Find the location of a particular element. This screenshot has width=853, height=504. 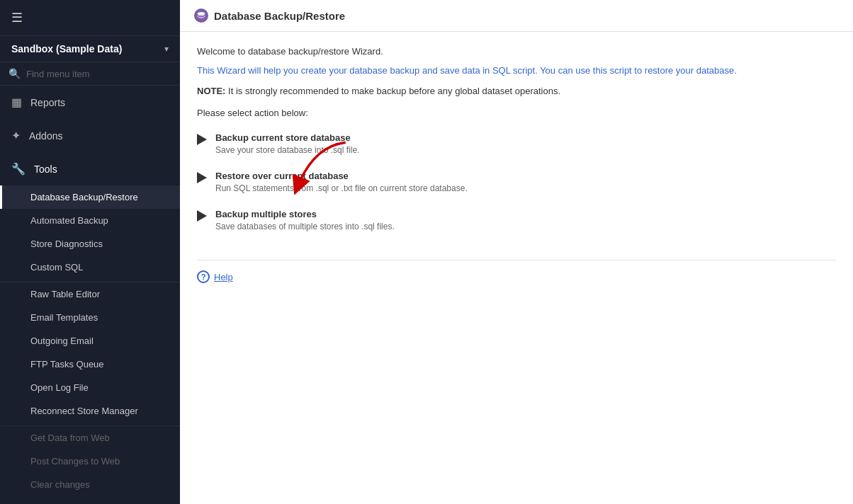

addons-label: Addons is located at coordinates (45, 136).